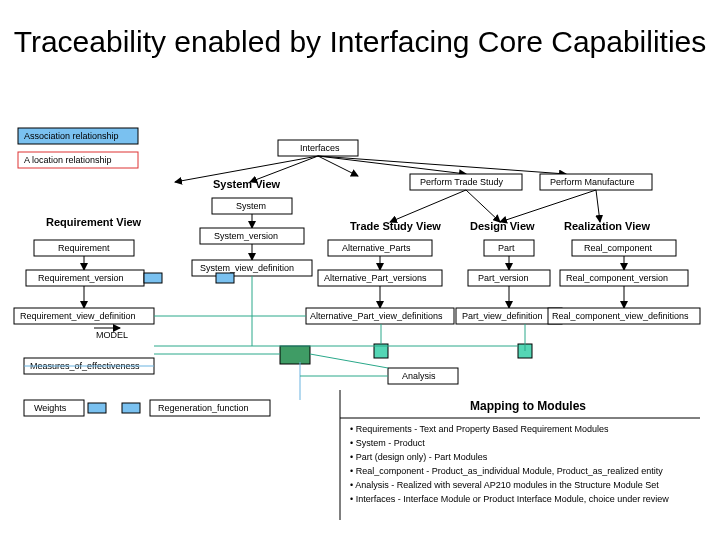 The image size is (720, 540). Describe the element at coordinates (85, 278) in the screenshot. I see `node-requirement-version: Requirement_version` at that location.